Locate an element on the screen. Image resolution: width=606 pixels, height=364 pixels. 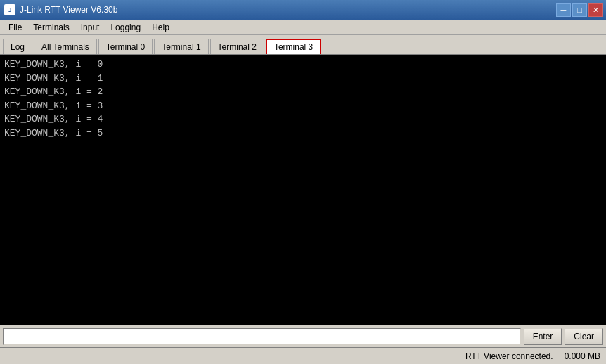
tab-terminal-2: Terminal 2 is located at coordinates (238, 46).